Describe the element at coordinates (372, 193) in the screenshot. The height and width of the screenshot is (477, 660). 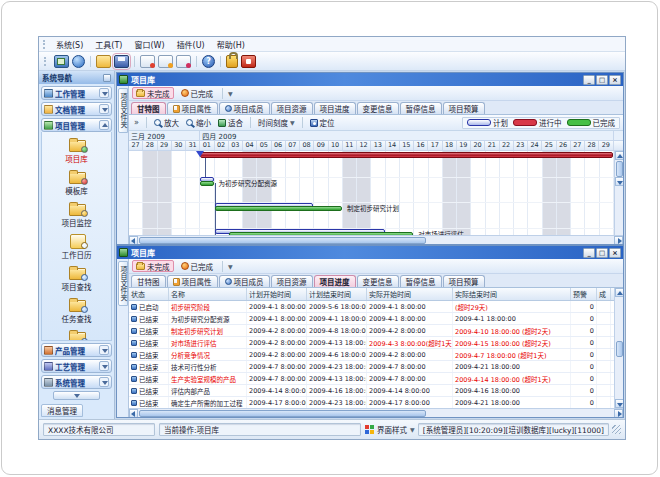
I see `gantt-body: 为初步研究分配资源制定初步研究计划对市场进行评估分析竞争情况技术可行性分析生产实…` at that location.